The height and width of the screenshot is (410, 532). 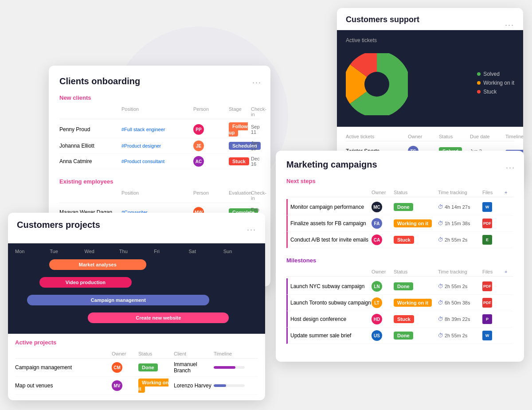 What do you see at coordinates (98, 265) in the screenshot?
I see `gantt-bar-market: Market analyses` at bounding box center [98, 265].